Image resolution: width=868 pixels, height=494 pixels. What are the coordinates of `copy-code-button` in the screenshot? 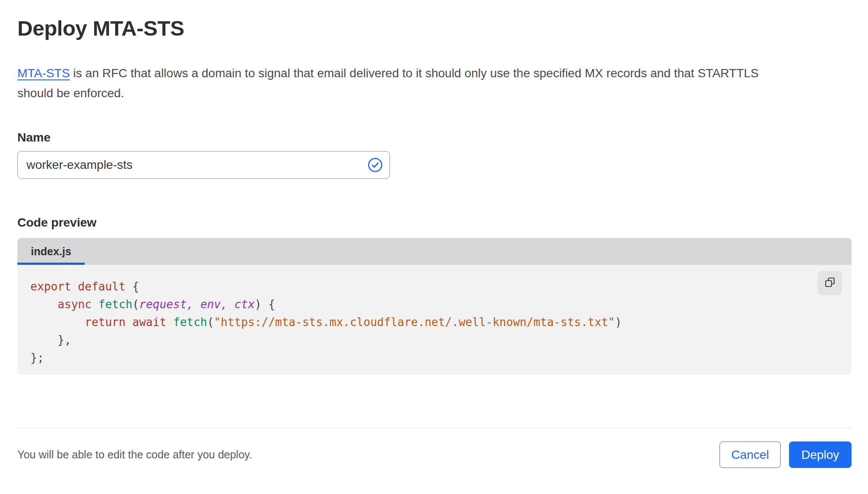 It's located at (830, 283).